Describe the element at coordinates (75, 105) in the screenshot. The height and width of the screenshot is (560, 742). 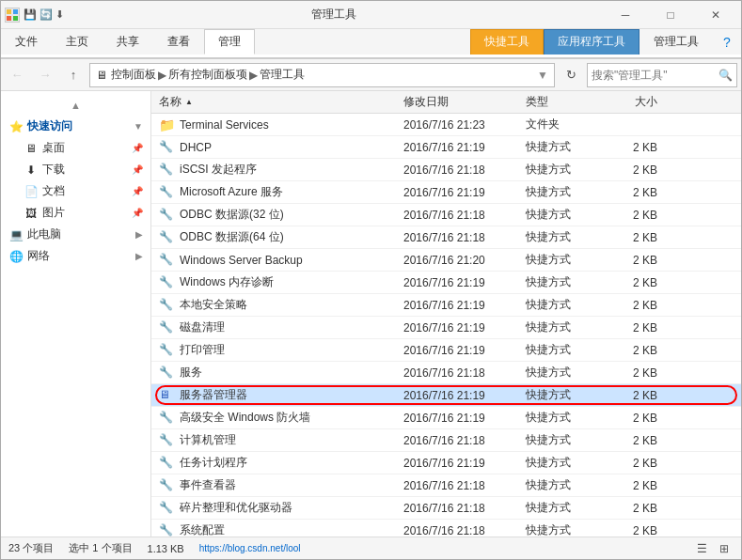
I see `sidebar-collapse-btn: ▲` at that location.